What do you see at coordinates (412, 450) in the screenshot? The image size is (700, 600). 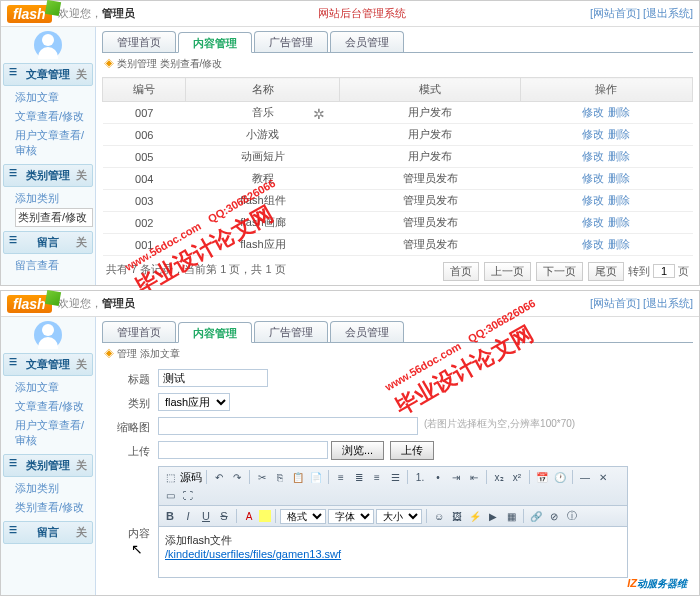 I see `upload-button: 上传` at bounding box center [412, 450].